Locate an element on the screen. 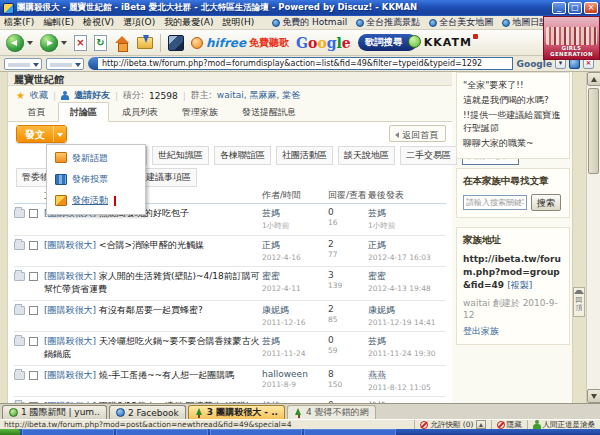  hifree-button: hifree 免費聽歌 is located at coordinates (240, 43).